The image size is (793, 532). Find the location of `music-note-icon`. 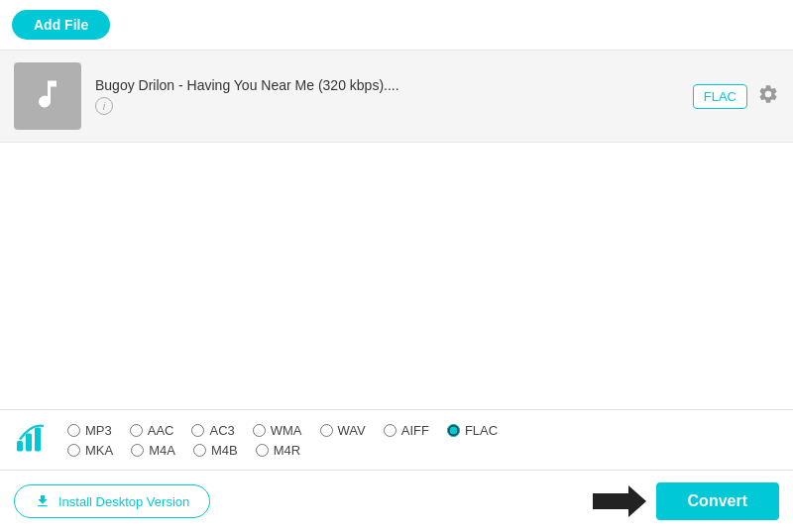

music-note-icon is located at coordinates (48, 96).